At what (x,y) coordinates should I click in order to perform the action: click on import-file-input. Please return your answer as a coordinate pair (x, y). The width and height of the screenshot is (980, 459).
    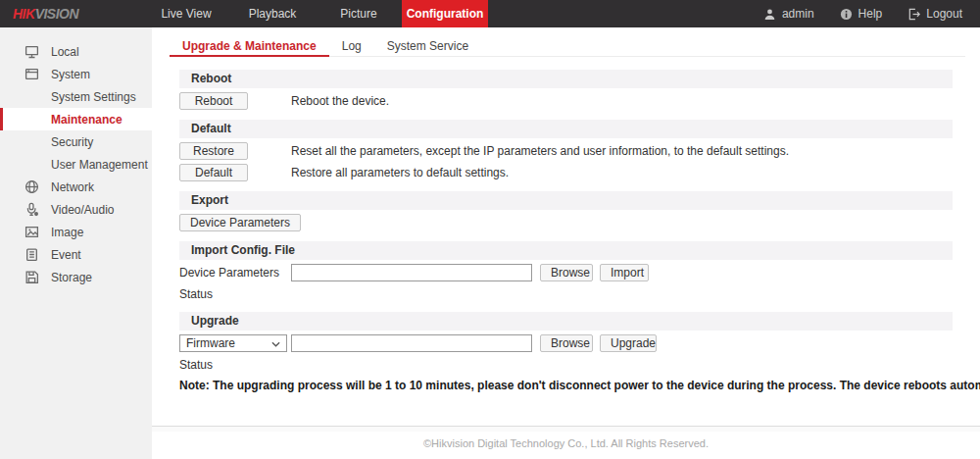
    Looking at the image, I should click on (412, 273).